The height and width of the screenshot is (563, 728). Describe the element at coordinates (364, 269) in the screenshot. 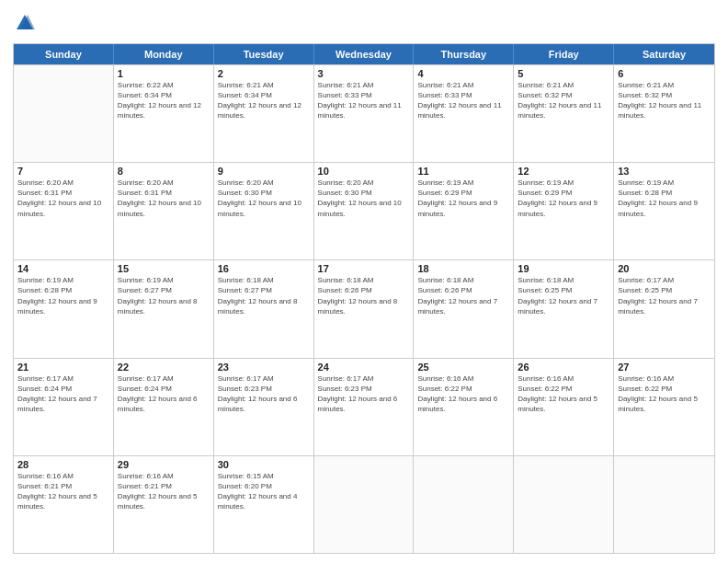

I see `day-number: 17` at that location.